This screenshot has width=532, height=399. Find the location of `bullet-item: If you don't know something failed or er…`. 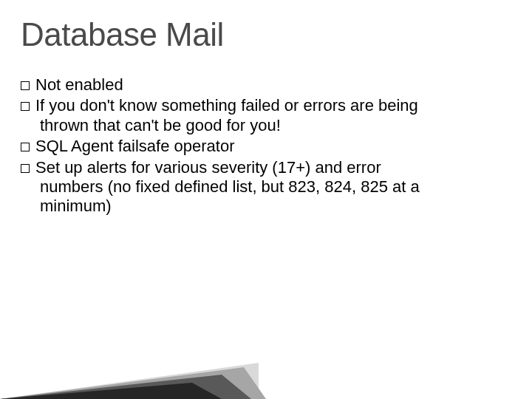

bullet-item: If you don't know something failed or er… is located at coordinates (228, 115).